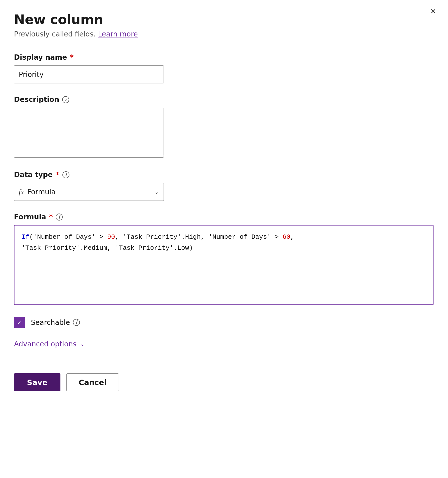 The width and height of the screenshot is (448, 478). I want to click on cancel-button: Cancel, so click(93, 382).